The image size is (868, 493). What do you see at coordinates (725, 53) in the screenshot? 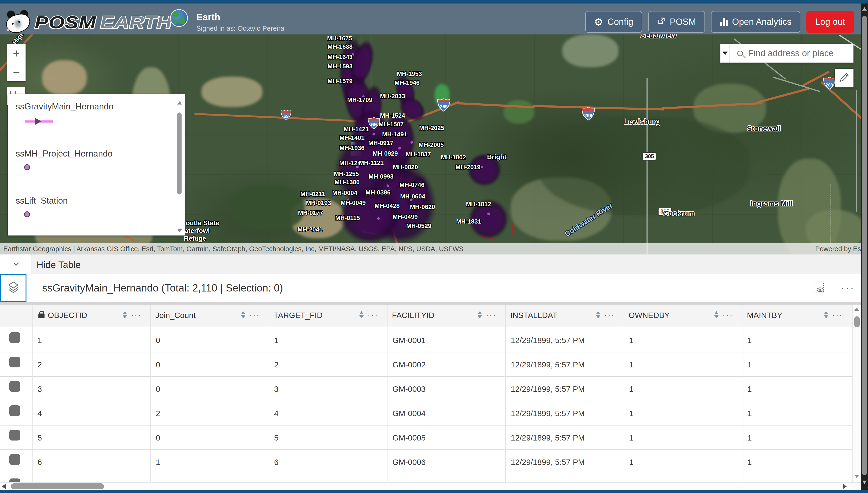
I see `search-source-dropdown` at bounding box center [725, 53].